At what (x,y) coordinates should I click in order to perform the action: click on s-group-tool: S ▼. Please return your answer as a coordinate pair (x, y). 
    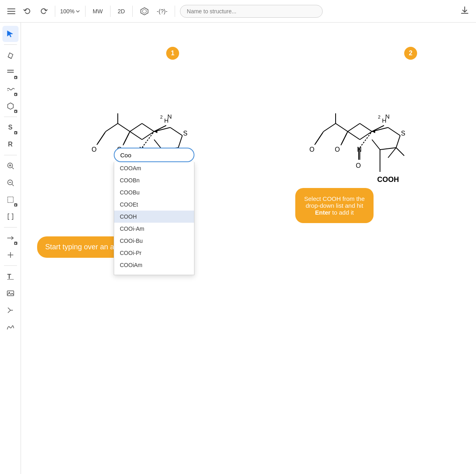
    Looking at the image, I should click on (10, 127).